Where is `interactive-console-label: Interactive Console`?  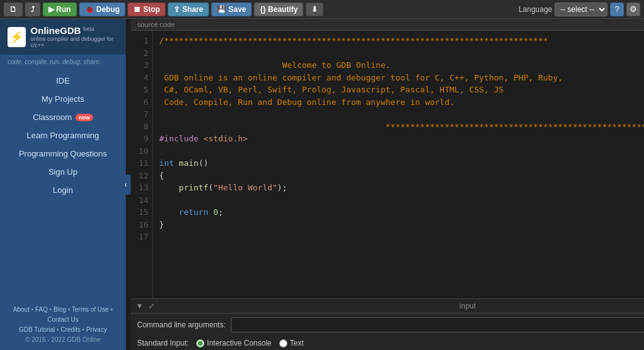 interactive-console-label: Interactive Console is located at coordinates (239, 343).